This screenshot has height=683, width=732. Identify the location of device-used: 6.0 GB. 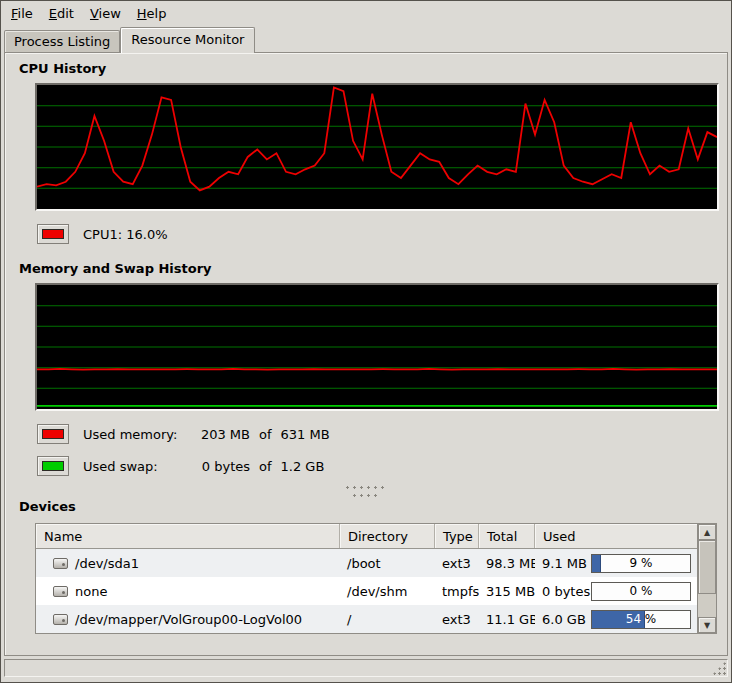
(564, 620).